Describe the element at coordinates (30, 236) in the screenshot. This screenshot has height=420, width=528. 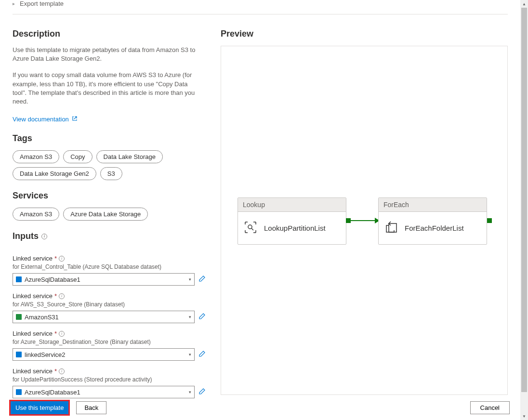
I see `inputs-heading-row: Inputs i` at that location.